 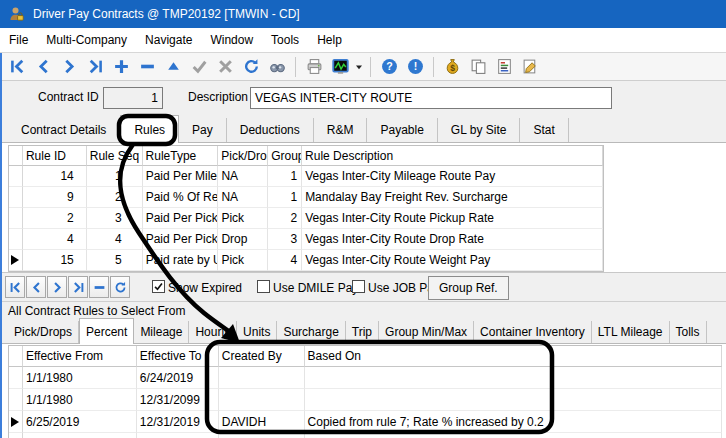 What do you see at coordinates (178, 422) in the screenshot?
I see `grid-cell: 12/31/2019` at bounding box center [178, 422].